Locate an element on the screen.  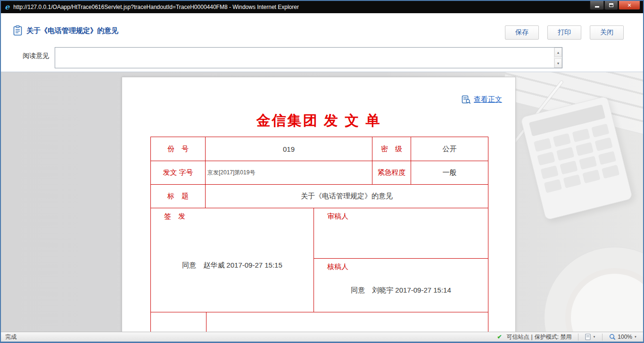
statusbar-right: ✔ 可信站点 | 保护模式: 禁用 ▼ 100% ▼ is located at coordinates (568, 337).